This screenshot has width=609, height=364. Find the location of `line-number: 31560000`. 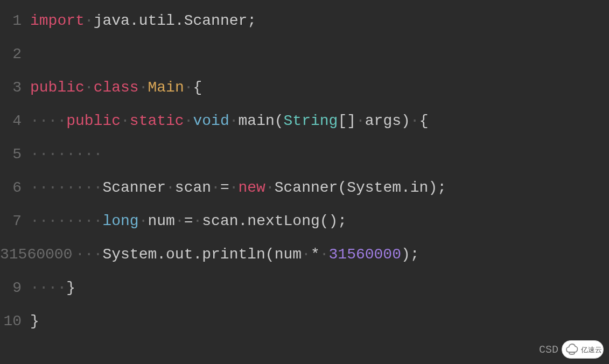

line-number: 31560000 is located at coordinates (13, 255).